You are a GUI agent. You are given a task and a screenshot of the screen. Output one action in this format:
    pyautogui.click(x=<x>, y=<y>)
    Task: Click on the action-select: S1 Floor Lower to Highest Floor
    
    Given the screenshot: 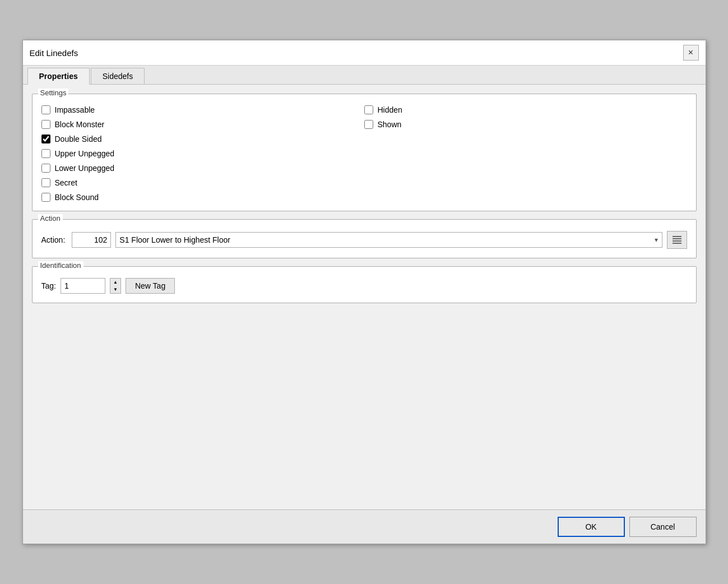 What is the action you would take?
    pyautogui.click(x=389, y=240)
    